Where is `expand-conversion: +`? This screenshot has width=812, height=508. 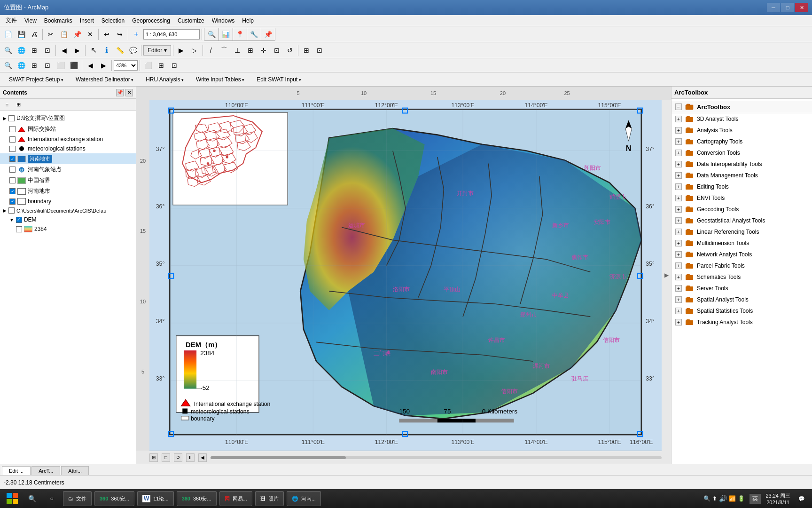
expand-conversion: + is located at coordinates (679, 153).